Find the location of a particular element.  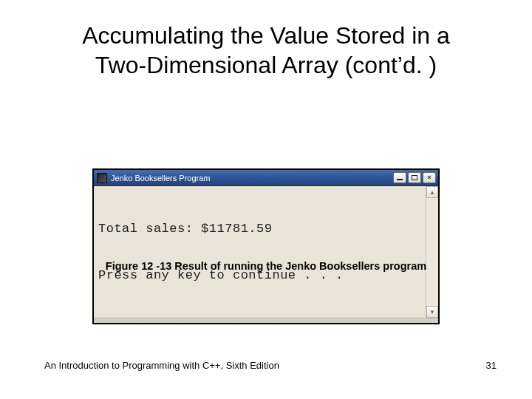

close-button: × is located at coordinates (429, 177).